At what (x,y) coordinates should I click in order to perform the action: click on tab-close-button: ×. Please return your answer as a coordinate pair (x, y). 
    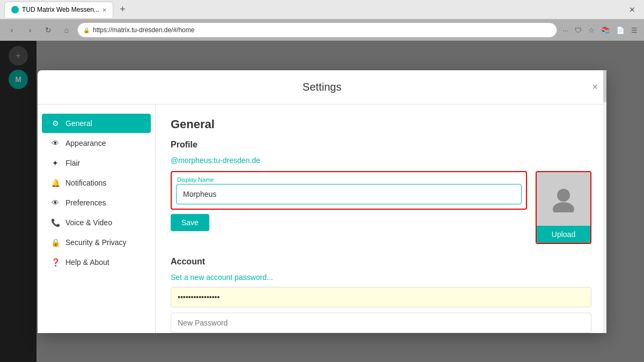
    Looking at the image, I should click on (105, 10).